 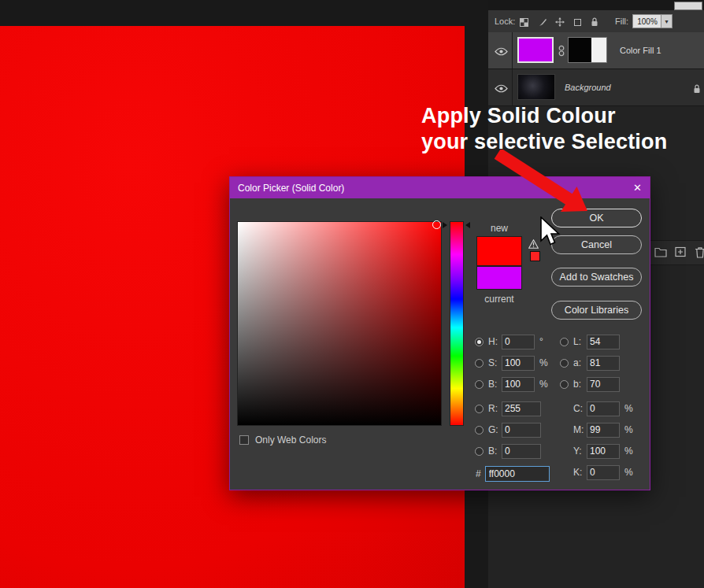 What do you see at coordinates (517, 474) in the screenshot?
I see `hex-input` at bounding box center [517, 474].